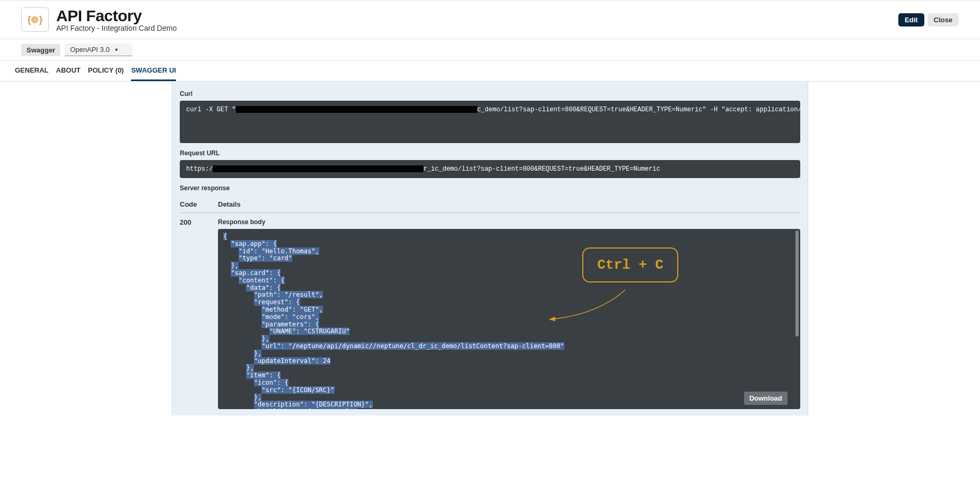 Image resolution: width=980 pixels, height=478 pixels. I want to click on secondary-bar: Swagger OpenAPI 3.0 ▾, so click(490, 50).